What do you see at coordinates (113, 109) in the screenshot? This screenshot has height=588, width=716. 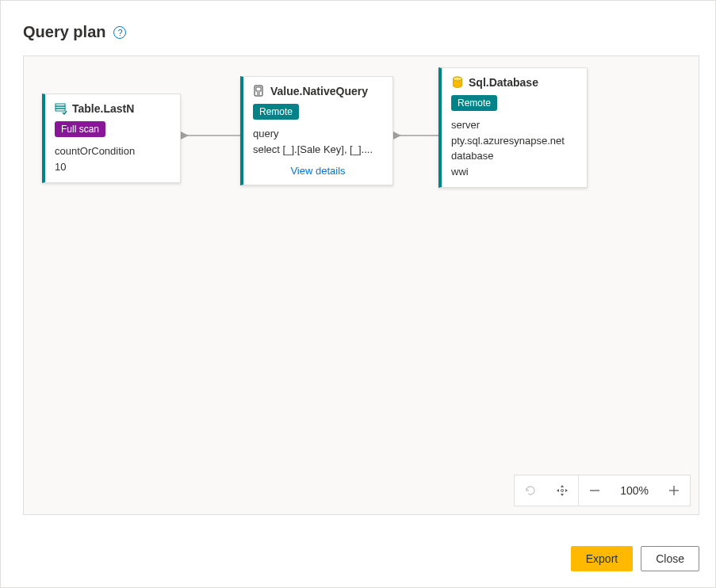 I see `node-header: Table.LastN` at bounding box center [113, 109].